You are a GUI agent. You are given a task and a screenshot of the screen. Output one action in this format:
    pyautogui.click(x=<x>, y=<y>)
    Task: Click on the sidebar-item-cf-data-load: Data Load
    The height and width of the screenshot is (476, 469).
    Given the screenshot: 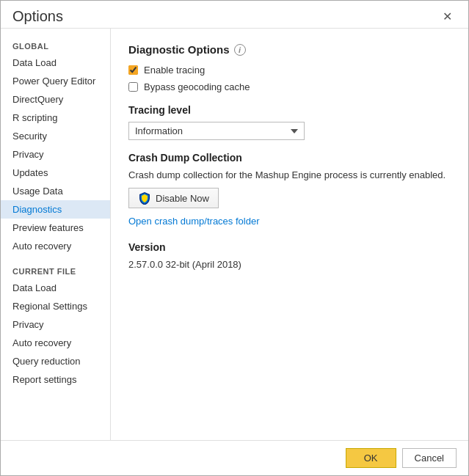 What is the action you would take?
    pyautogui.click(x=56, y=288)
    